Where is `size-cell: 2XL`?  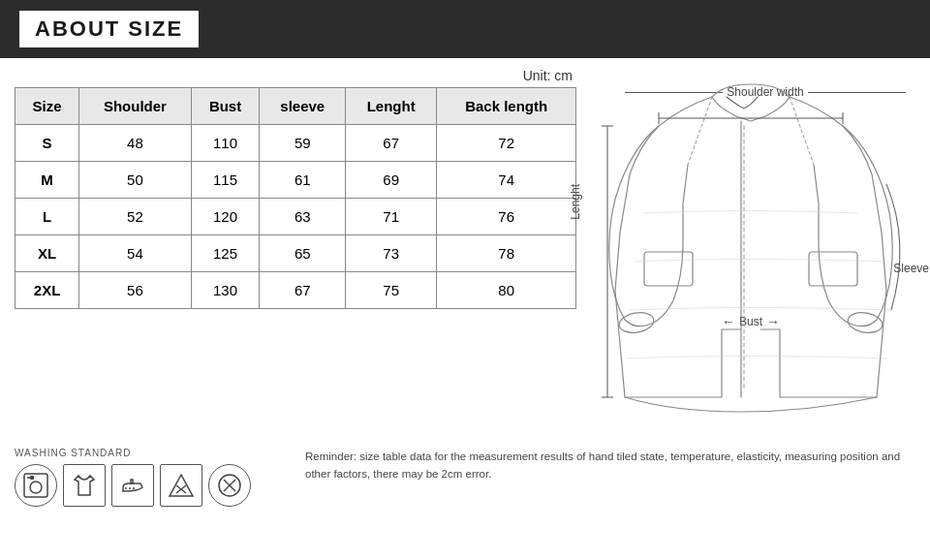
size-cell: 2XL is located at coordinates (47, 291).